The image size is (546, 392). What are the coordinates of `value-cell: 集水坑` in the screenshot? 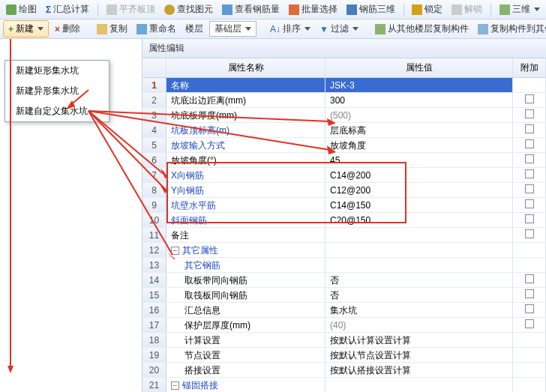 It's located at (419, 310).